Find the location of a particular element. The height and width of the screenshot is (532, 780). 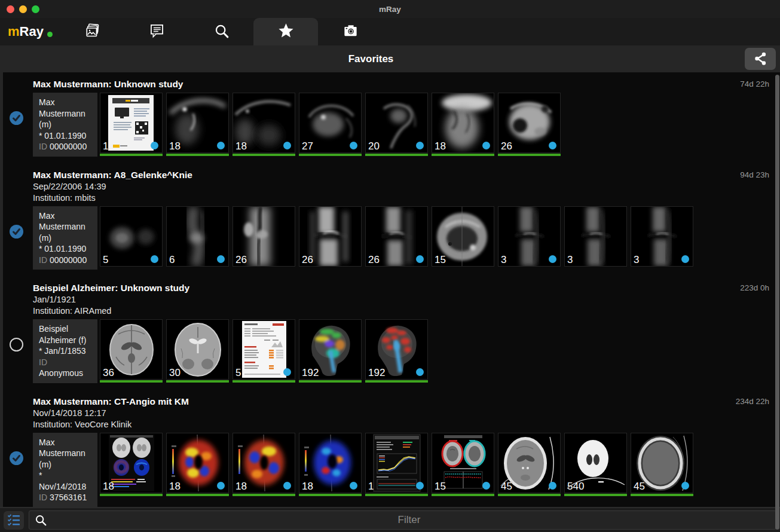

study-head: Beispiel Alzheimer: Unknown studyJan/1/1… is located at coordinates (372, 299).